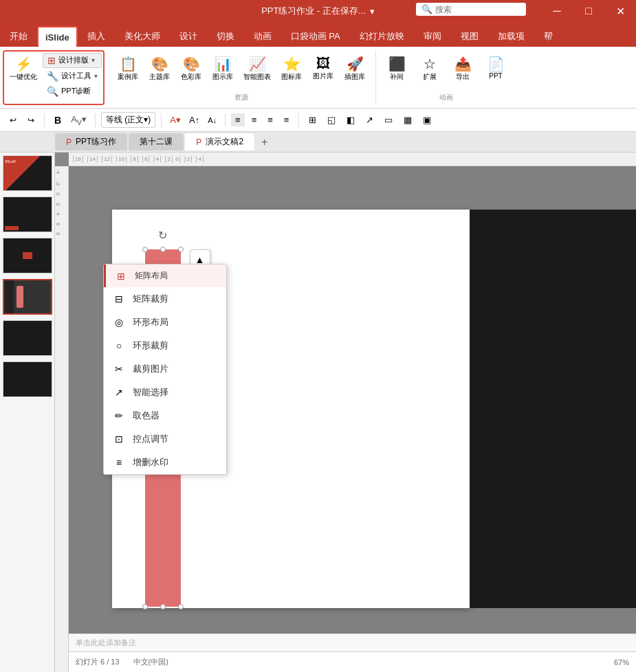  I want to click on diagonal-button: ↗, so click(370, 120).